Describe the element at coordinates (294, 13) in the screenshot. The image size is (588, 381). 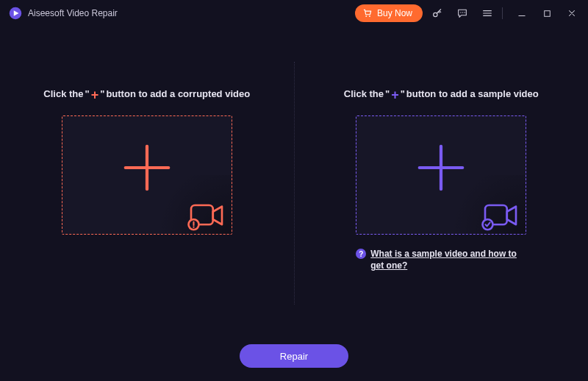
I see `titlebar: Aiseesoft Video Repair Buy Now` at that location.